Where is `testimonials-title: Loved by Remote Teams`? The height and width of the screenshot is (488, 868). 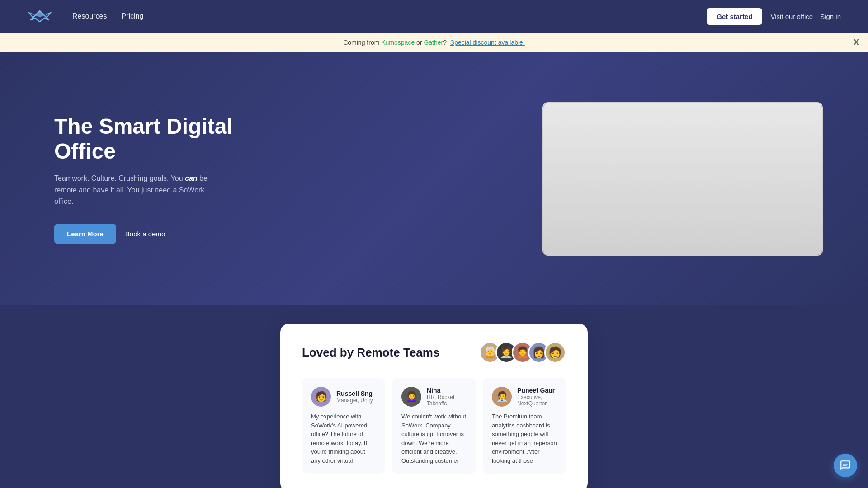
testimonials-title: Loved by Remote Teams is located at coordinates (371, 352).